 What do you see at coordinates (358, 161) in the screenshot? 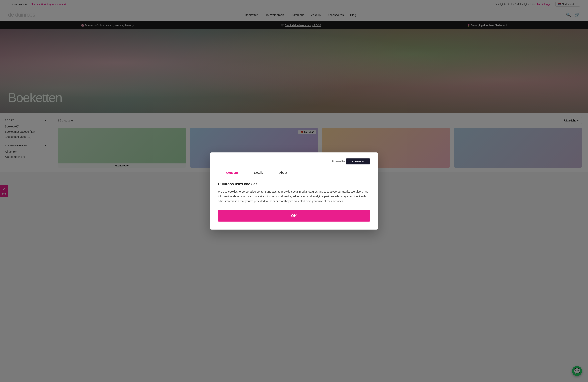
I see `cookiebot-logo-box: Cookiebot` at bounding box center [358, 161].